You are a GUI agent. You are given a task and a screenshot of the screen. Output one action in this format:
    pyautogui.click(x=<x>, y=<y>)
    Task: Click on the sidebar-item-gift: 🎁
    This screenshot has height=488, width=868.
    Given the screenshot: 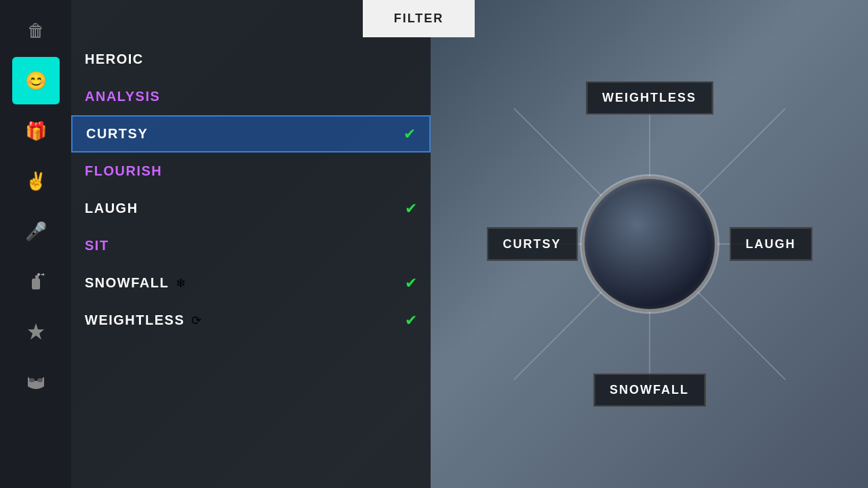 What is the action you would take?
    pyautogui.click(x=36, y=131)
    